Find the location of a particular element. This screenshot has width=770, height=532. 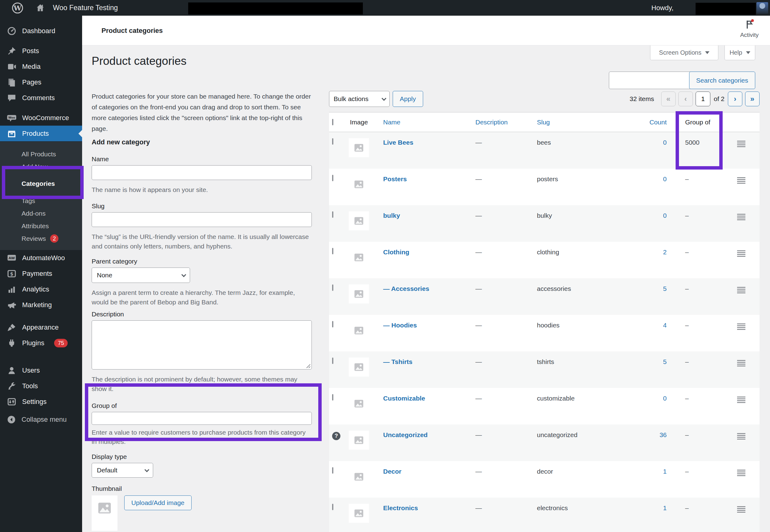

apply-button: Apply is located at coordinates (408, 99).